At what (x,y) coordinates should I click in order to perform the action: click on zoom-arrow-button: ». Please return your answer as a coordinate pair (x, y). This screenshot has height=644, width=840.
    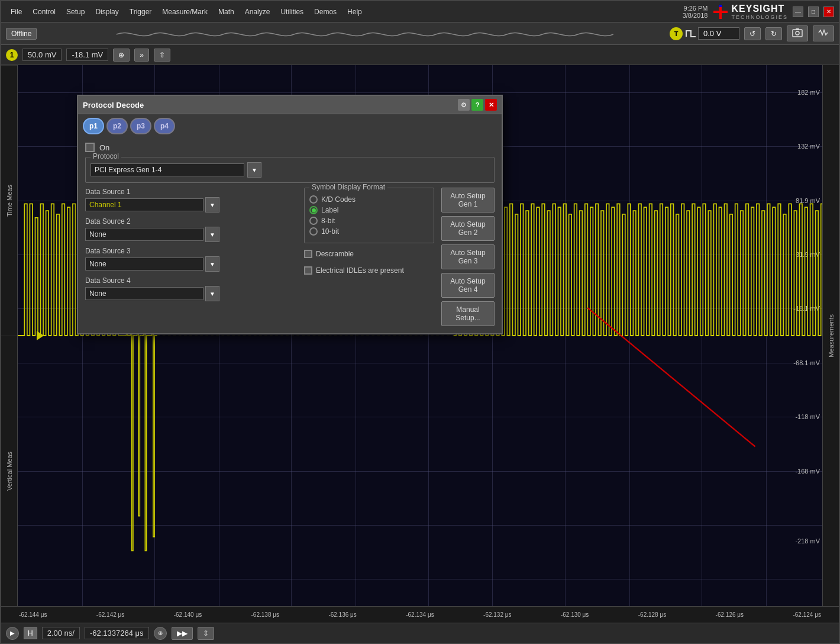
    Looking at the image, I should click on (142, 55).